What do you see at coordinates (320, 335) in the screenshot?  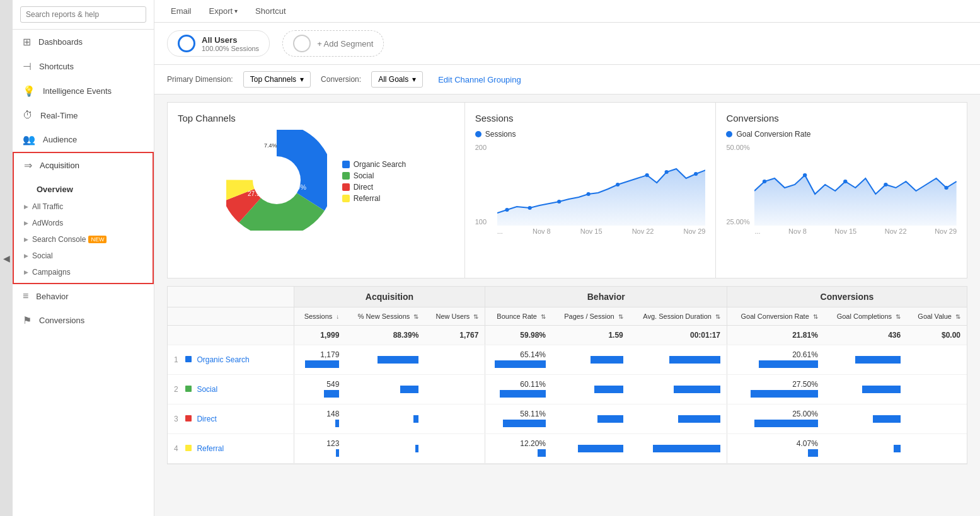 I see `total-sessions: 1,999` at bounding box center [320, 335].